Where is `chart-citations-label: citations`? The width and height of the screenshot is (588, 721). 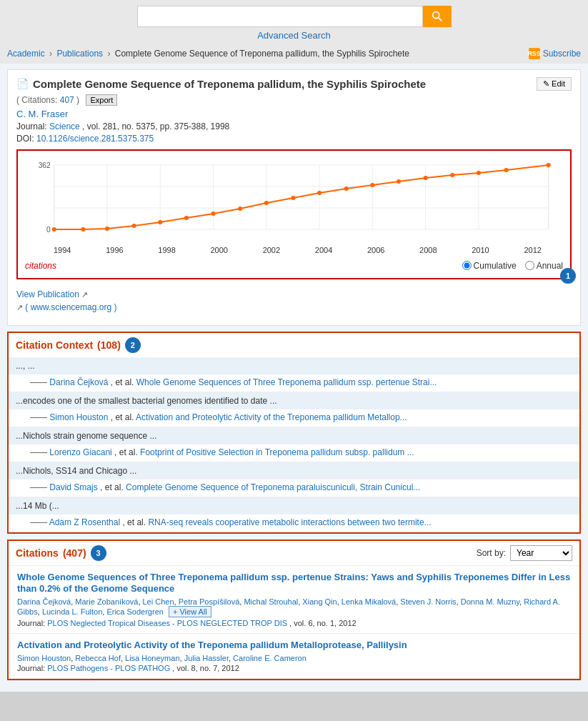 chart-citations-label: citations is located at coordinates (41, 266).